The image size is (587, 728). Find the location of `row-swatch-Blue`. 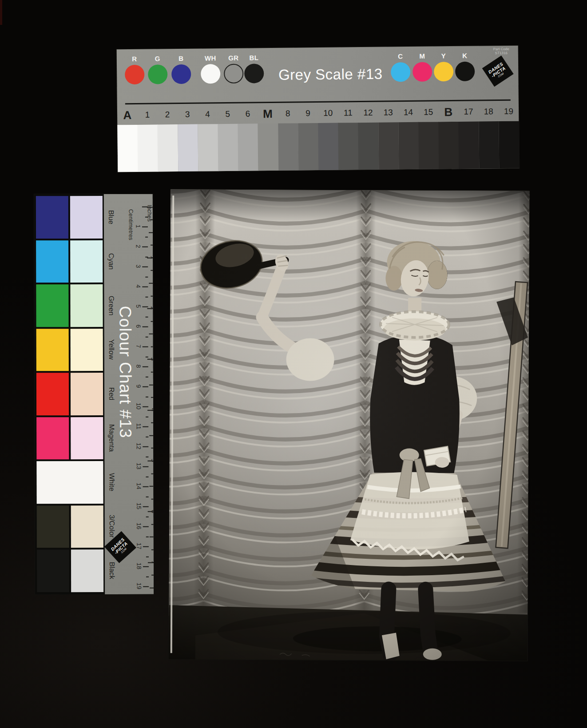

row-swatch-Blue is located at coordinates (52, 217).